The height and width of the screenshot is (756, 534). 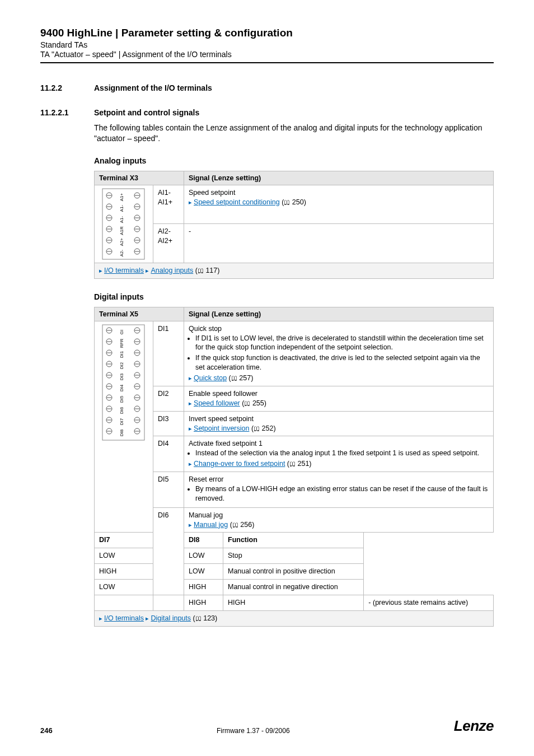 What do you see at coordinates (210, 525) in the screenshot?
I see `manual-jog-link: Manual jog` at bounding box center [210, 525].